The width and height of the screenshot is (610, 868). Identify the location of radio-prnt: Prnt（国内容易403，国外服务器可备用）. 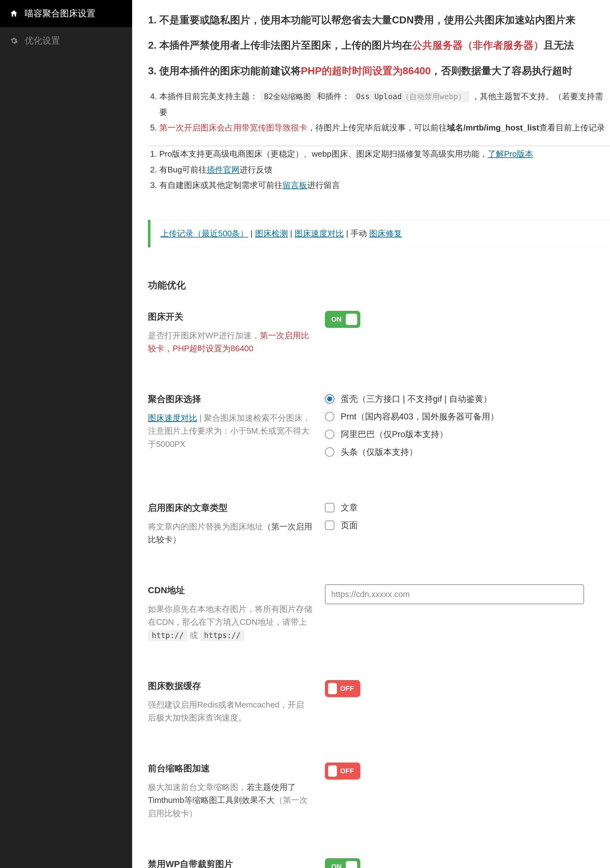
(467, 417).